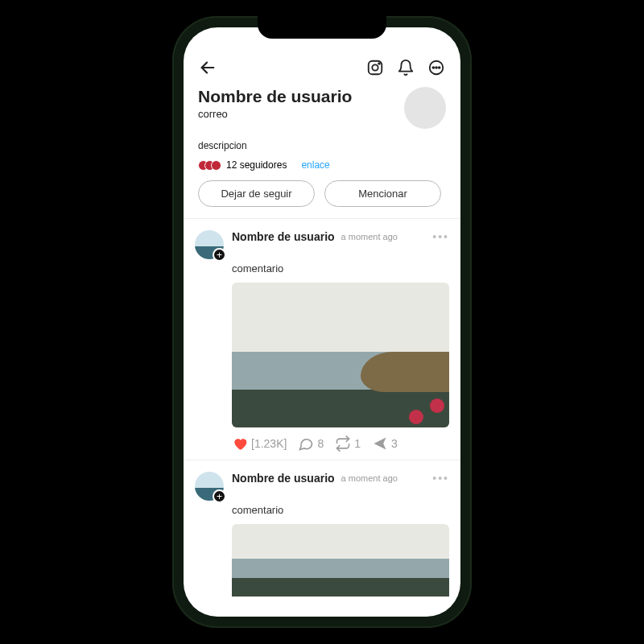 This screenshot has height=644, width=644. What do you see at coordinates (320, 444) in the screenshot?
I see `comment-count: 8` at bounding box center [320, 444].